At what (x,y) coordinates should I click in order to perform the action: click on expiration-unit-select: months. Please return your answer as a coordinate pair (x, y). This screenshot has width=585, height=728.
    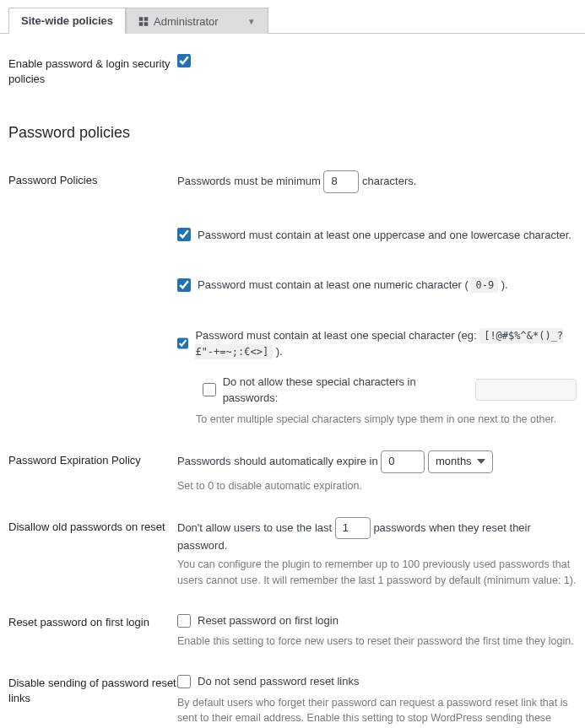
    Looking at the image, I should click on (461, 461).